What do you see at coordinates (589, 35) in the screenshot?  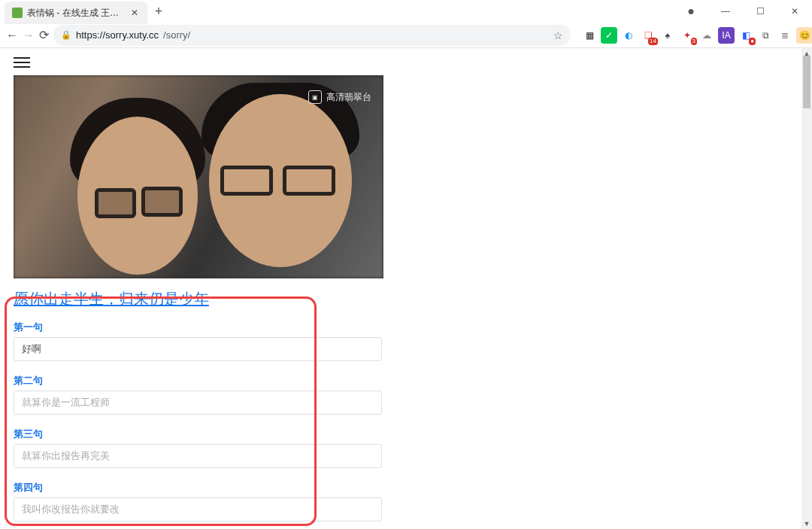 I see `ext-1-icon: ▦` at bounding box center [589, 35].